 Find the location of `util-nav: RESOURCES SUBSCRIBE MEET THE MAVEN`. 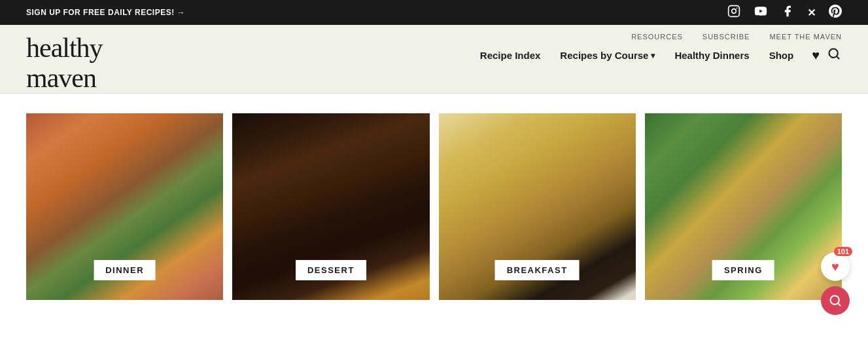

util-nav: RESOURCES SUBSCRIBE MEET THE MAVEN is located at coordinates (737, 37).